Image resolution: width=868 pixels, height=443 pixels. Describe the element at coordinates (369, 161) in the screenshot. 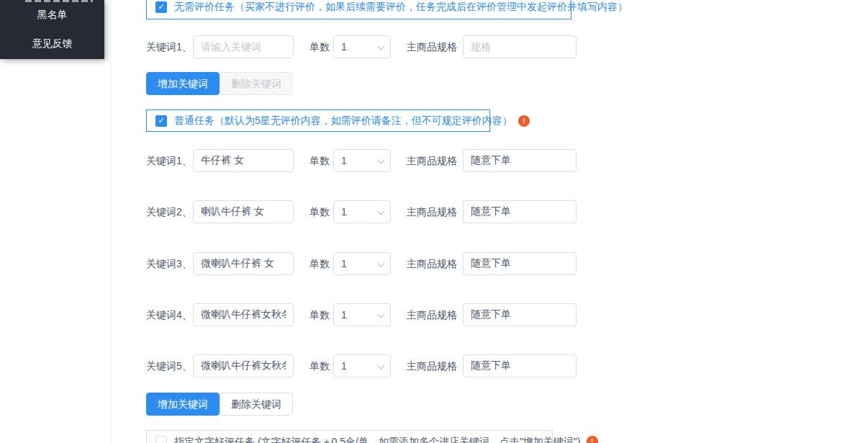

I see `keyword-row-1: 关键词1、 单数 1 主商品规格` at that location.